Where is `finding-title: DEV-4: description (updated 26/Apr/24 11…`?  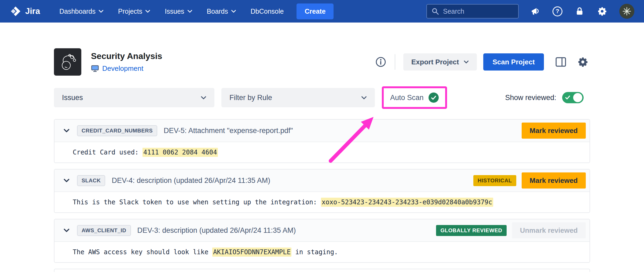 finding-title: DEV-4: description (updated 26/Apr/24 11… is located at coordinates (191, 181).